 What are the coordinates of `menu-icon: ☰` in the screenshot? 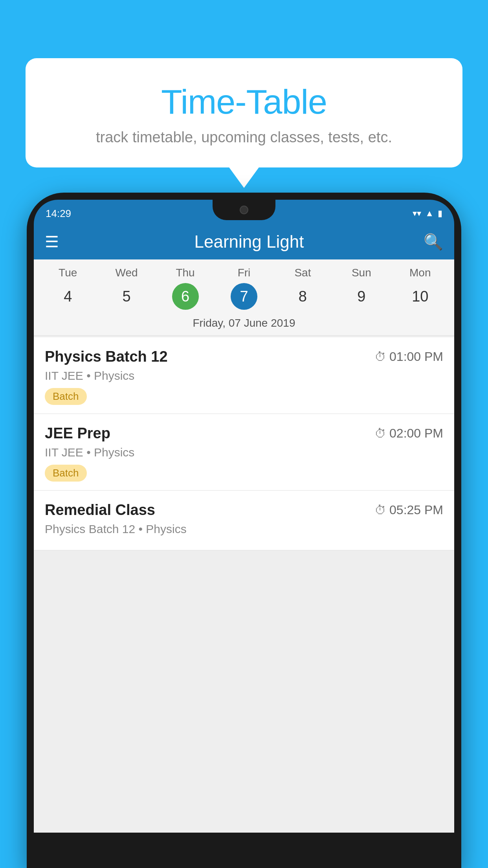 It's located at (52, 242).